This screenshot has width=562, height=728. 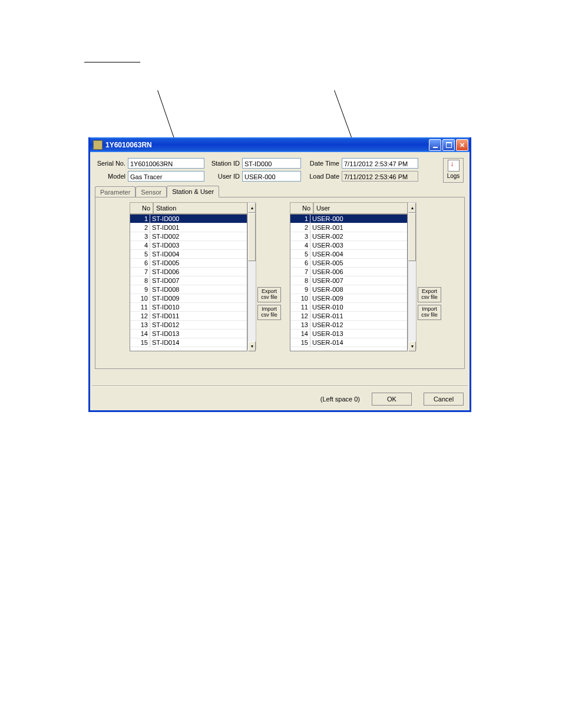 What do you see at coordinates (392, 399) in the screenshot?
I see `ok-button: OK` at bounding box center [392, 399].